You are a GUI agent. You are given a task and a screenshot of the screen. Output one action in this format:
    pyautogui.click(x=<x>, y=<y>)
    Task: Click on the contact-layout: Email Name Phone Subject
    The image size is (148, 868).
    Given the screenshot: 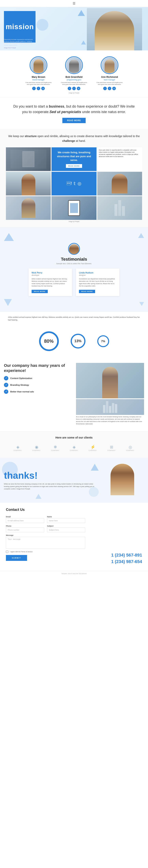 What is the action you would take?
    pyautogui.click(x=74, y=540)
    